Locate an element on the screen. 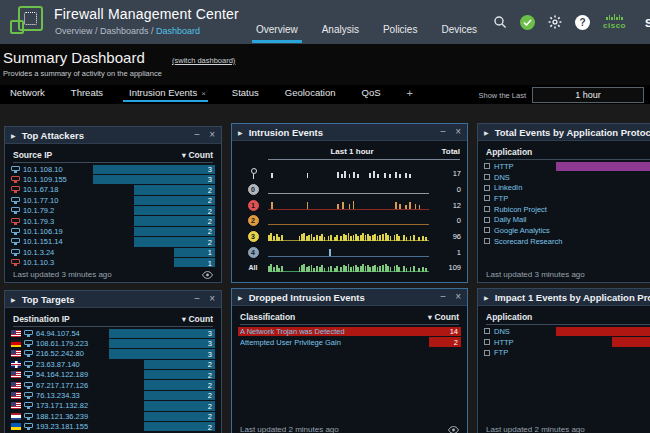 Image resolution: width=650 pixels, height=433 pixels. nav-item-analysis: Analysis is located at coordinates (340, 30).